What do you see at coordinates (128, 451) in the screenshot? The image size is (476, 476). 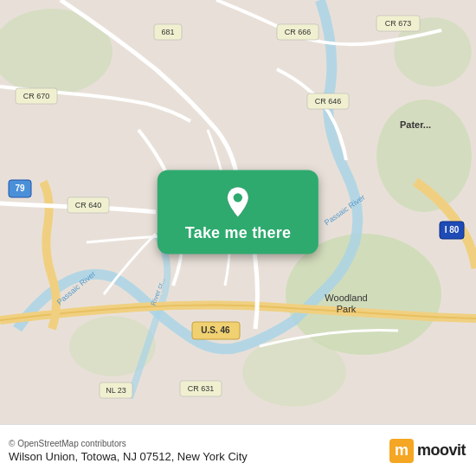 I see `bottom-left-info: © OpenStreetMap contributors Wilson Unio…` at bounding box center [128, 451].